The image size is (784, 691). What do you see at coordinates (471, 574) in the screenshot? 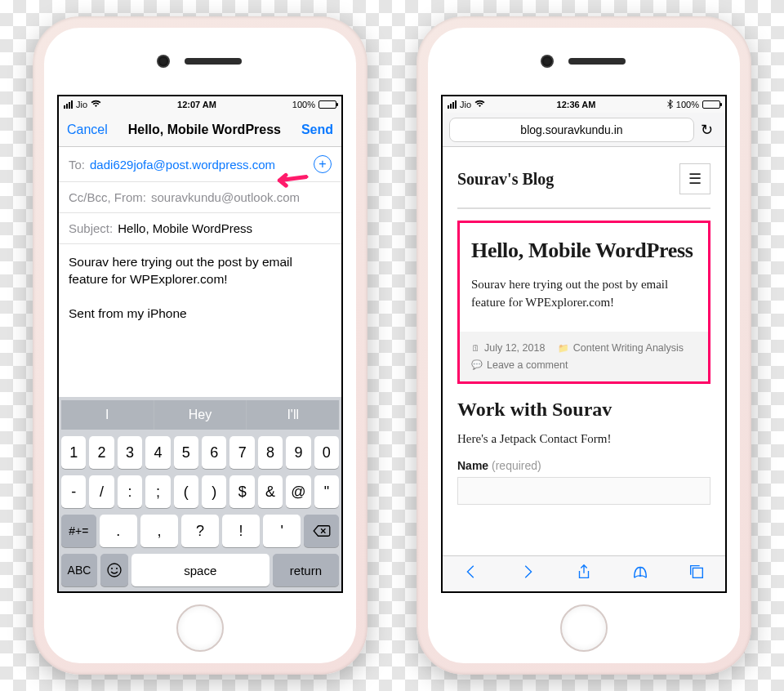
I see `back-button` at bounding box center [471, 574].